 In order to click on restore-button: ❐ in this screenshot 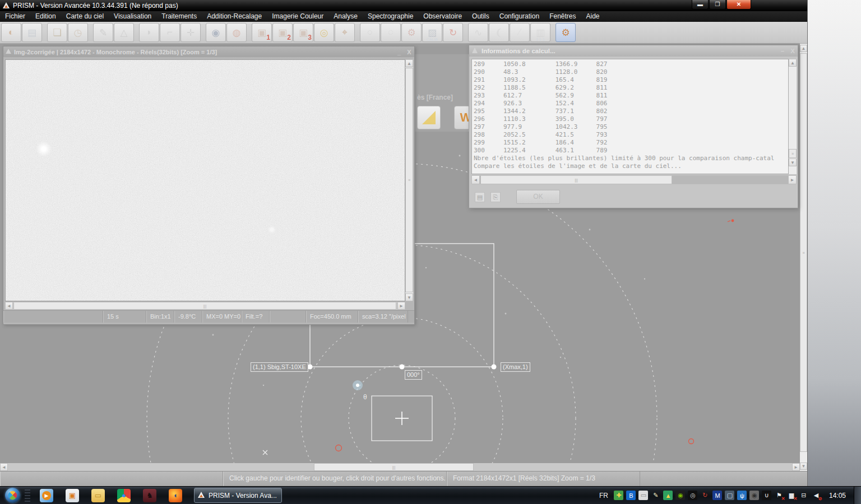, I will do `click(718, 4)`.